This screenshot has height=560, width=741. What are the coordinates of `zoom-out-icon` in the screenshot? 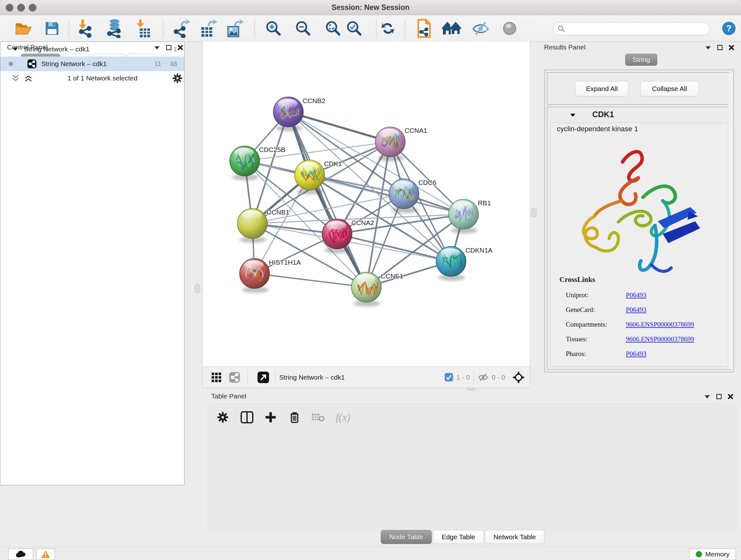 It's located at (303, 28).